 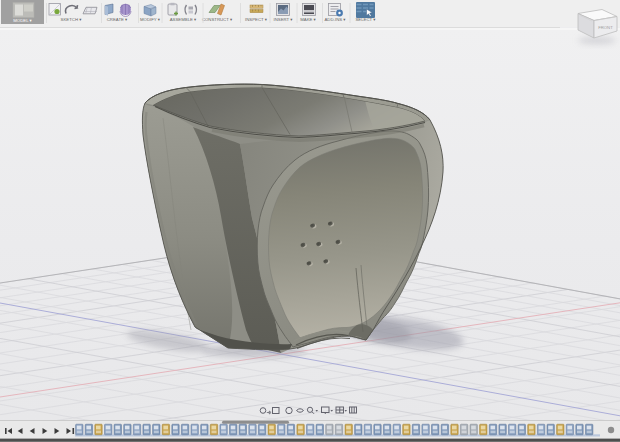 What do you see at coordinates (118, 20) in the screenshot?
I see `svg-text: CREATE ▾` at bounding box center [118, 20].